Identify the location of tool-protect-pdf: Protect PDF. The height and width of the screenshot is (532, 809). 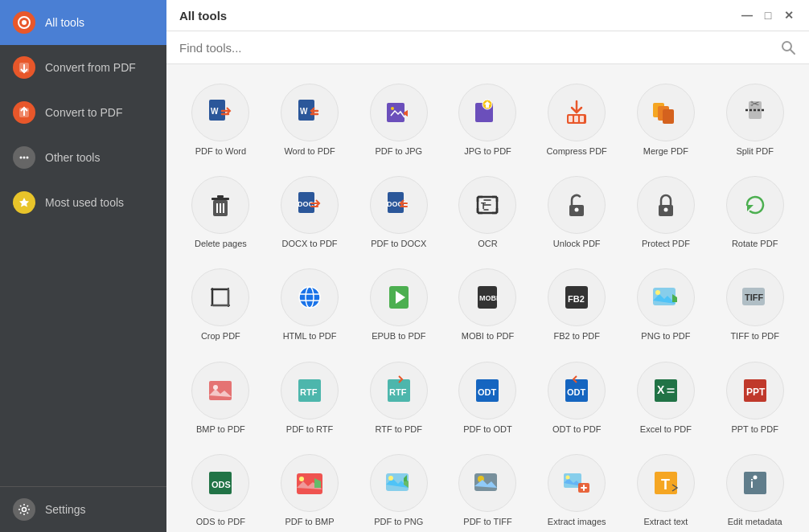
(666, 212).